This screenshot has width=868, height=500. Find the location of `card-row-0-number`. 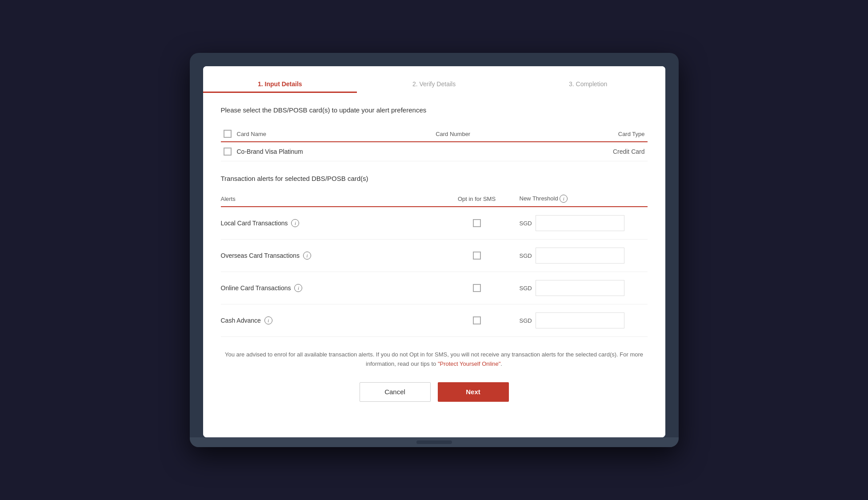

card-row-0-number is located at coordinates (488, 152).